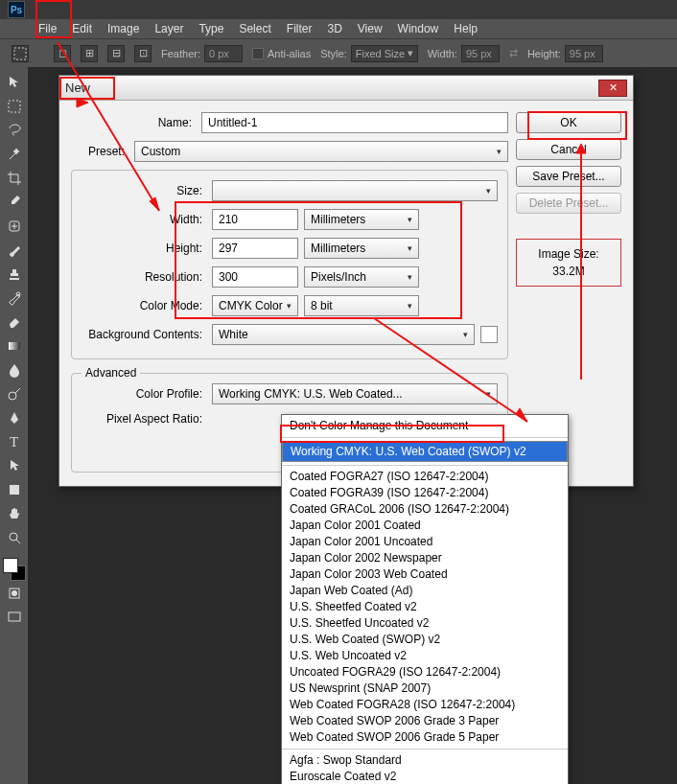 The width and height of the screenshot is (677, 784). I want to click on list-item: Japan Web Coated (Ad), so click(425, 590).